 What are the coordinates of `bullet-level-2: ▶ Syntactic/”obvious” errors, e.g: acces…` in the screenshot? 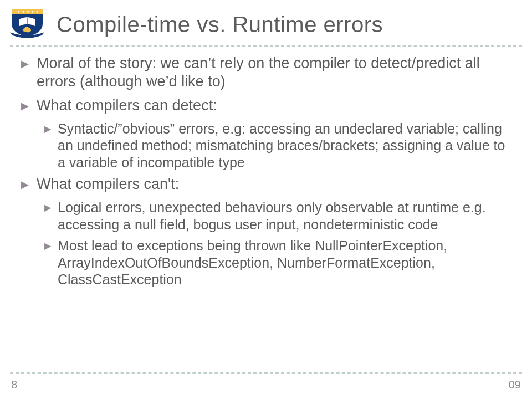 It's located at (279, 146).